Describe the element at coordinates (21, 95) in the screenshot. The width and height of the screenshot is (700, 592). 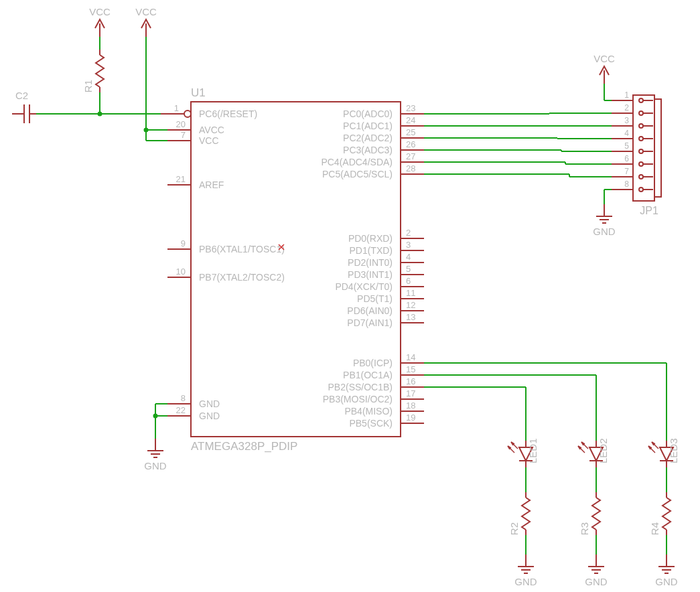
I see `svg-text: C2` at that location.